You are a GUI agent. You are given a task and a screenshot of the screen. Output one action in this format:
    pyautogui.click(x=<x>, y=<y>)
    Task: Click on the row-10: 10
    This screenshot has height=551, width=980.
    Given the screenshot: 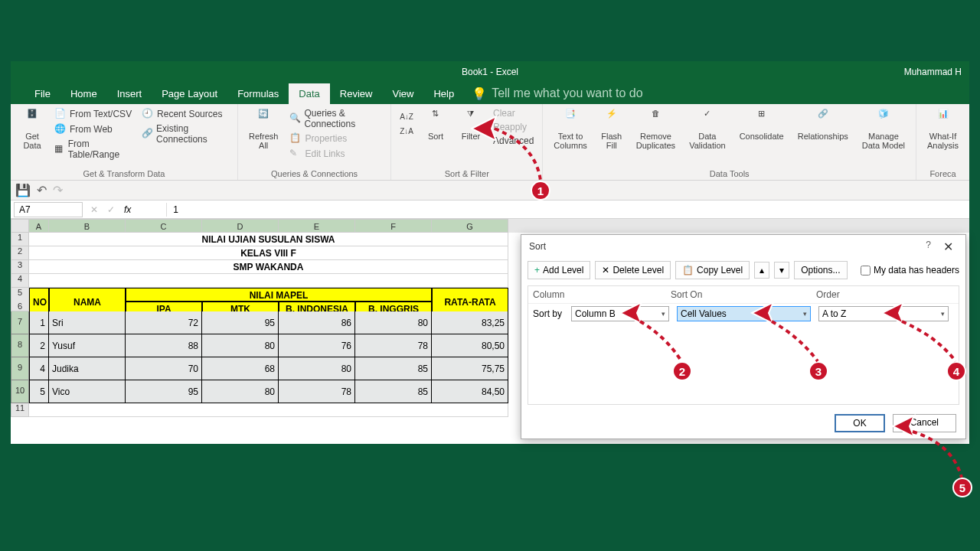 What is the action you would take?
    pyautogui.click(x=20, y=392)
    